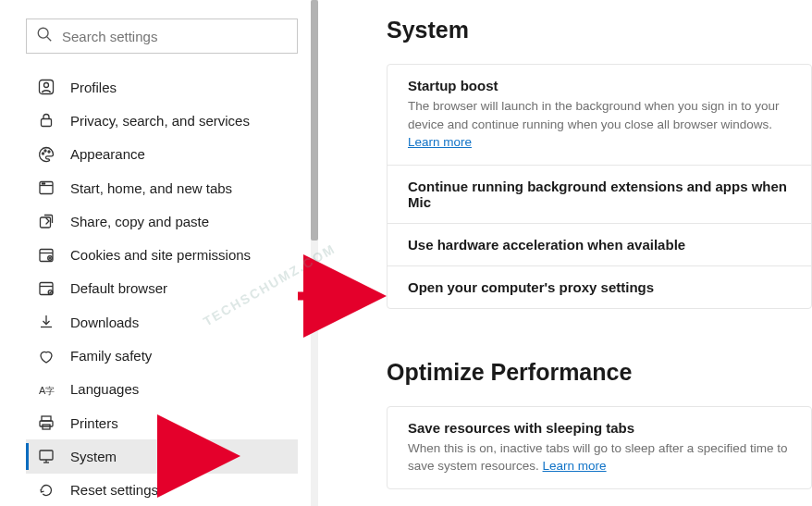 The width and height of the screenshot is (812, 506). Describe the element at coordinates (162, 87) in the screenshot. I see `sidebar-item-profiles: Profiles` at that location.